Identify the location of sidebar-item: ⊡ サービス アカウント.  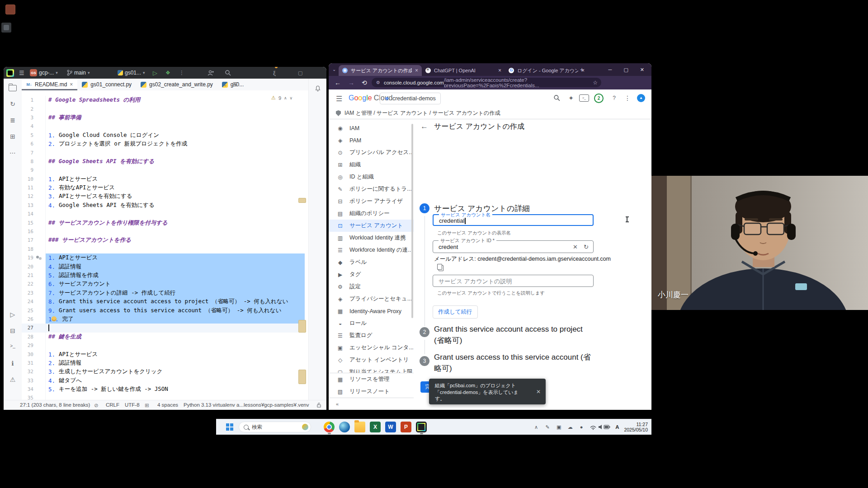
(371, 226).